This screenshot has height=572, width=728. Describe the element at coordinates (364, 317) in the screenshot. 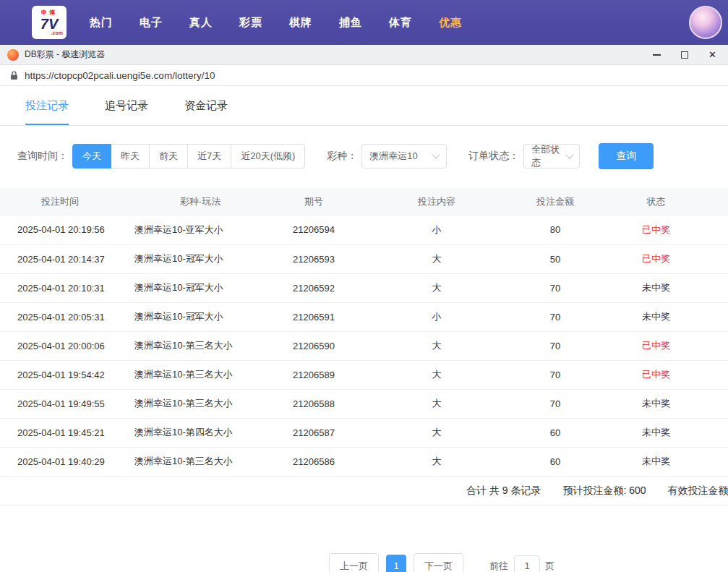

I see `table-row: 2025-04-01 20:05:31 澳洲幸运10-冠军大小 21206591…` at that location.